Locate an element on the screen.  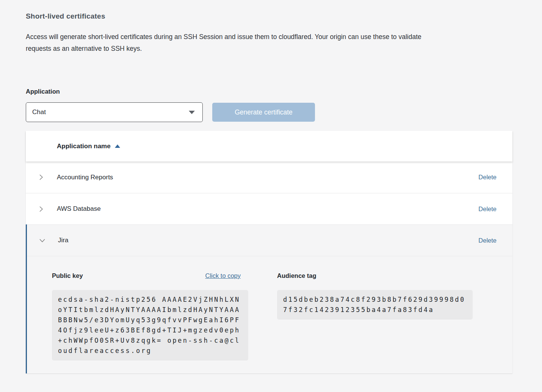
chevron-down-icon is located at coordinates (42, 240).